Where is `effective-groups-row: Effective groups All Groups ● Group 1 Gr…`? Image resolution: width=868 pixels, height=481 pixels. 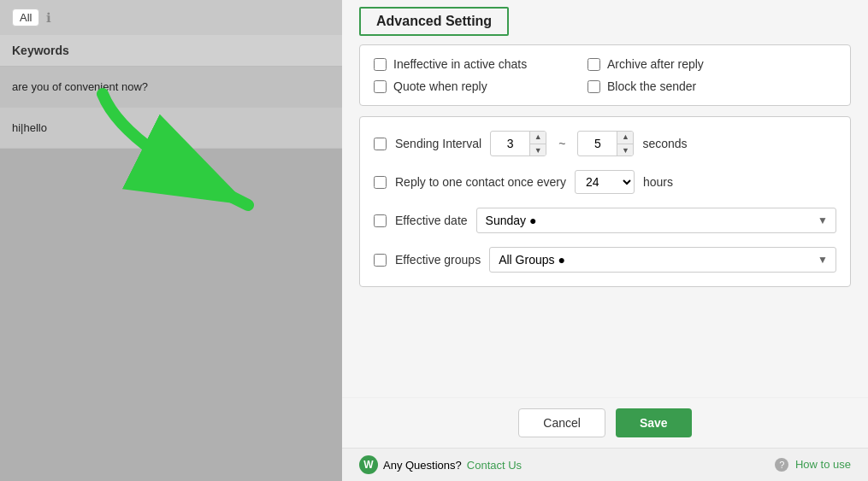 effective-groups-row: Effective groups All Groups ● Group 1 Gr… is located at coordinates (605, 260).